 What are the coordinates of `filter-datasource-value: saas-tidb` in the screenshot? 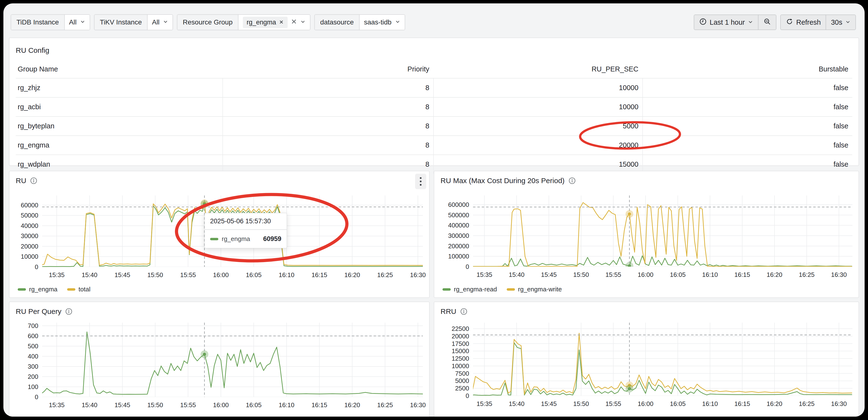 It's located at (382, 22).